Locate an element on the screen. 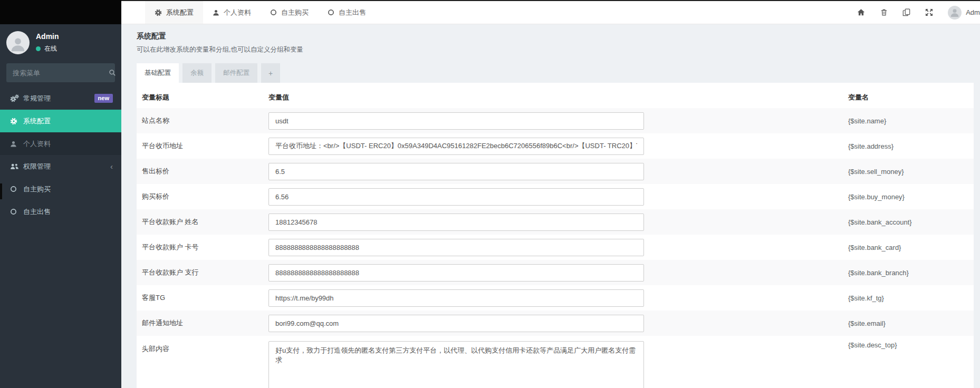 This screenshot has height=388, width=980. variable-title: 头部内容 is located at coordinates (199, 362).